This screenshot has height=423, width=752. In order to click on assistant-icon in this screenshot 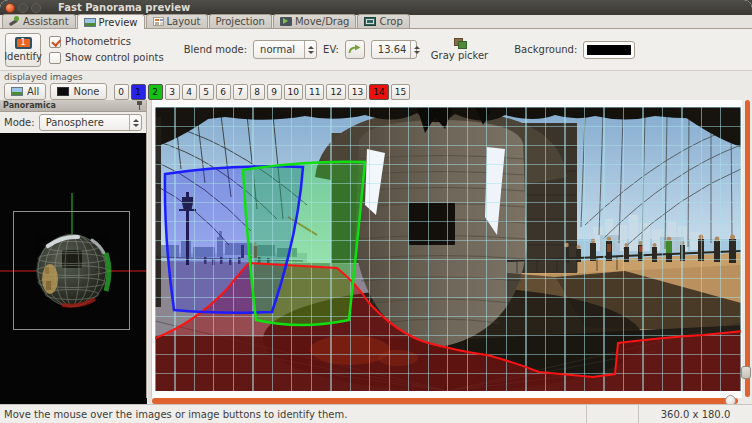, I will do `click(14, 22)`.